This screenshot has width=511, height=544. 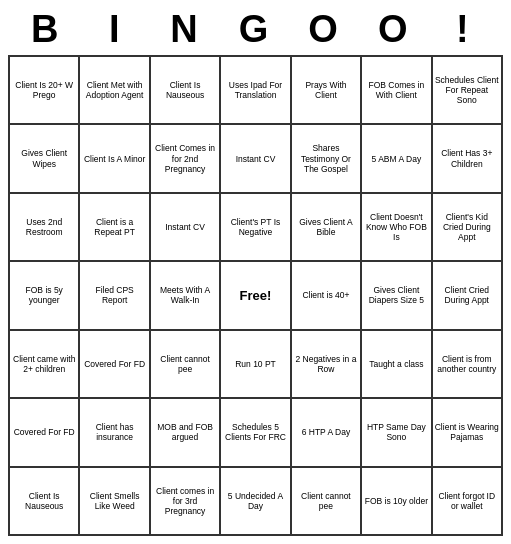 I want to click on bingo-cell: Client Is A Minor, so click(x=115, y=159).